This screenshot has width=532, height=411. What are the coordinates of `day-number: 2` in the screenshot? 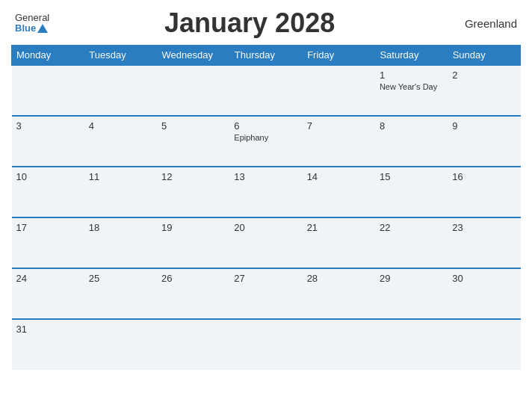 It's located at (484, 75).